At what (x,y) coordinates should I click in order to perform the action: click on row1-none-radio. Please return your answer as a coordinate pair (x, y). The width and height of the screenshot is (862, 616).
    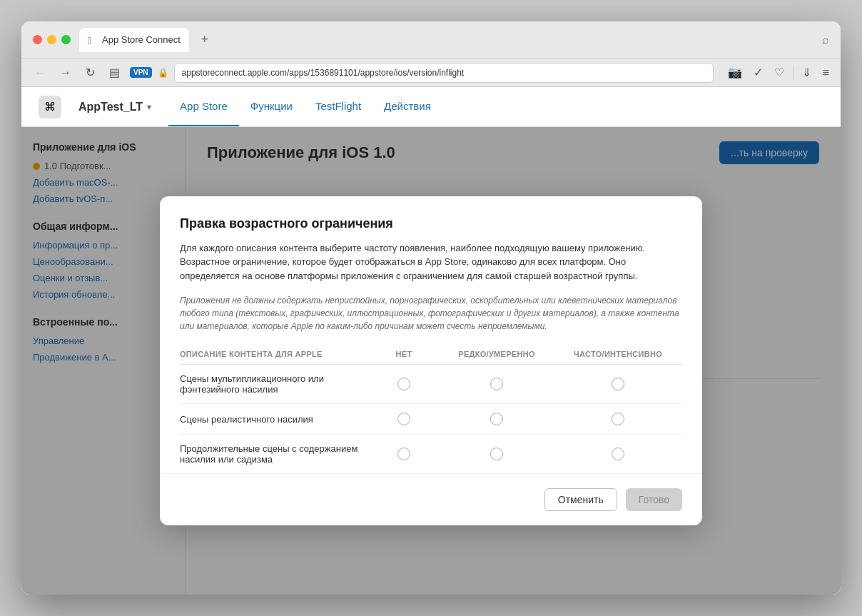
    Looking at the image, I should click on (404, 384).